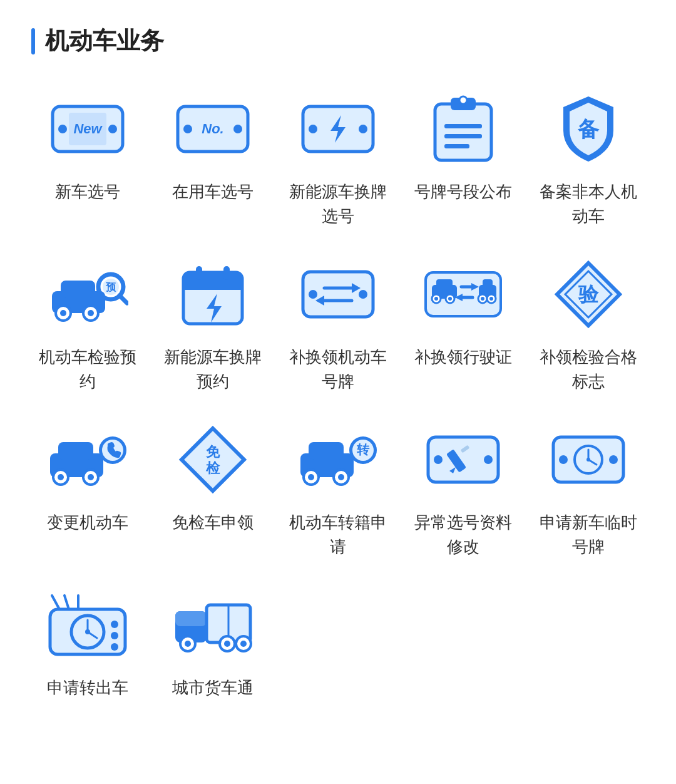 Image resolution: width=676 pixels, height=784 pixels. I want to click on svg-text: 验, so click(588, 294).